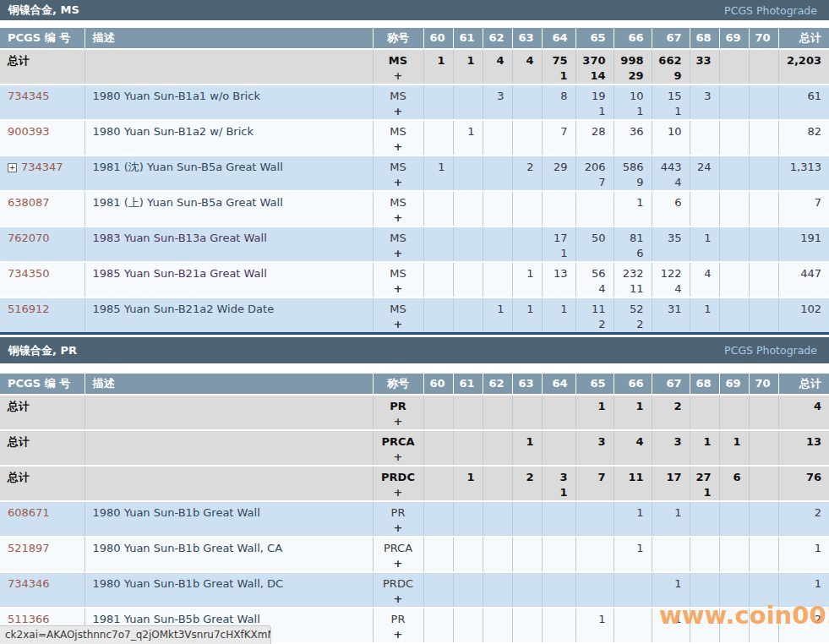  Describe the element at coordinates (561, 274) in the screenshot. I see `count-link: 13` at that location.